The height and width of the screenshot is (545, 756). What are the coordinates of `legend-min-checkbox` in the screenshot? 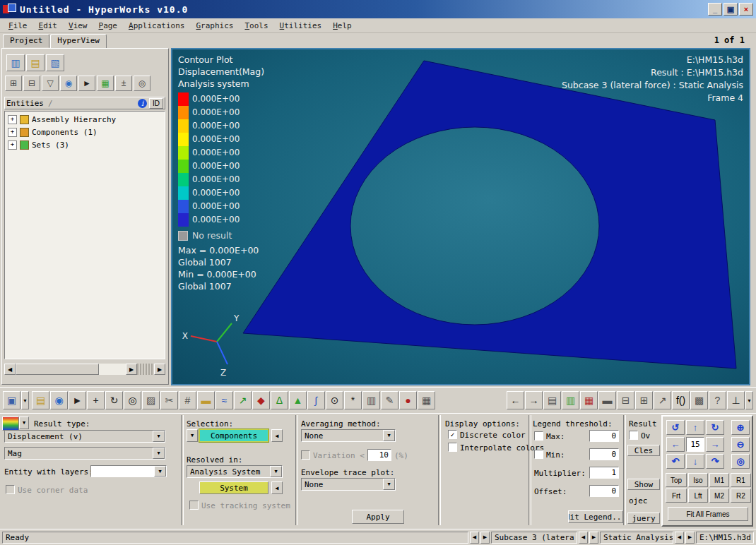 It's located at (538, 455).